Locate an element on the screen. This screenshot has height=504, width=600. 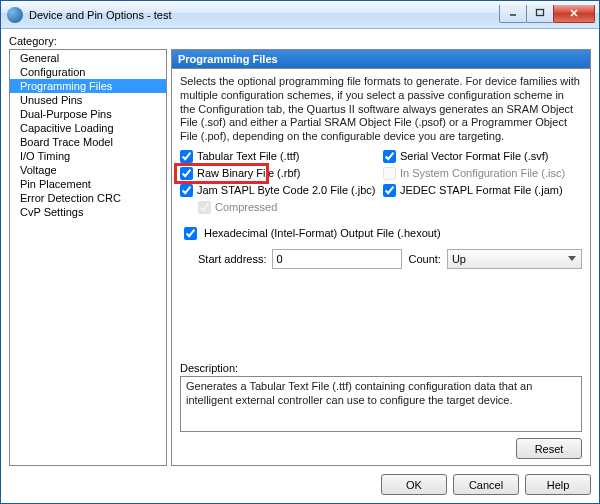
panel-title: Programming Files is located at coordinates (381, 58).